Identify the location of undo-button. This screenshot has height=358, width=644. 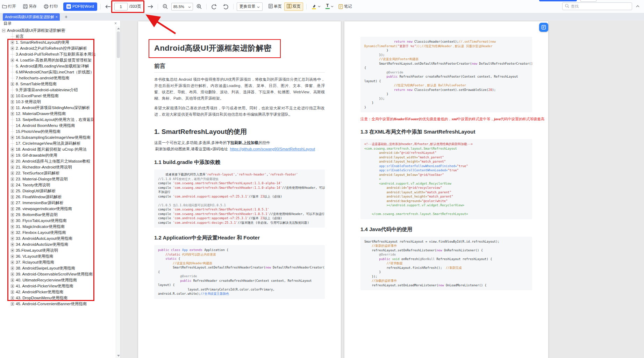
(214, 7).